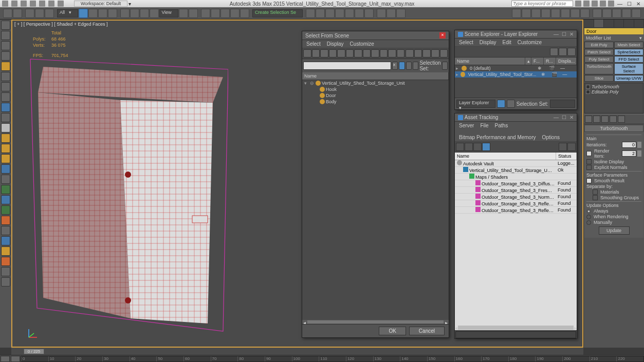  Describe the element at coordinates (501, 104) in the screenshot. I see `explorer-opt1-button` at that location.